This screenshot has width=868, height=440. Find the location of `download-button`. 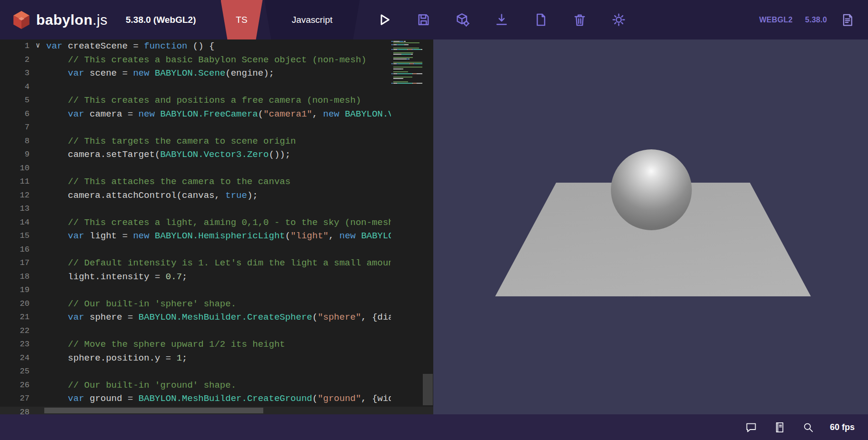

download-button is located at coordinates (502, 20).